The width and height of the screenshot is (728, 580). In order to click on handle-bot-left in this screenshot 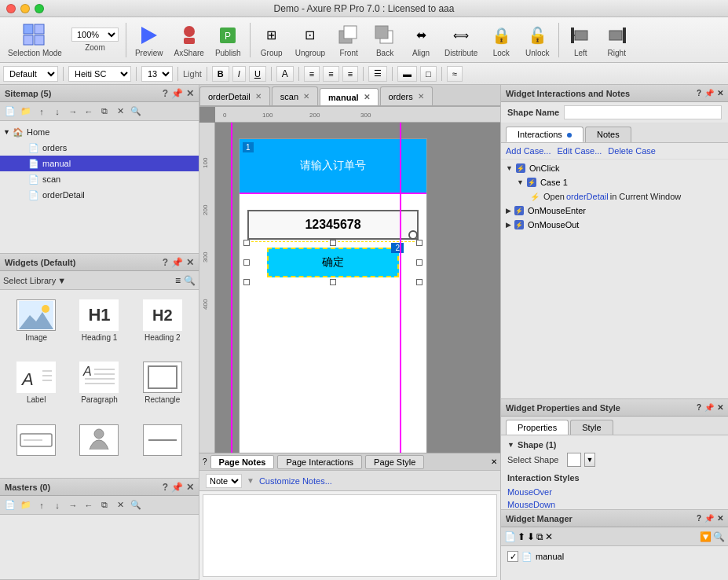, I will do `click(247, 282)`.